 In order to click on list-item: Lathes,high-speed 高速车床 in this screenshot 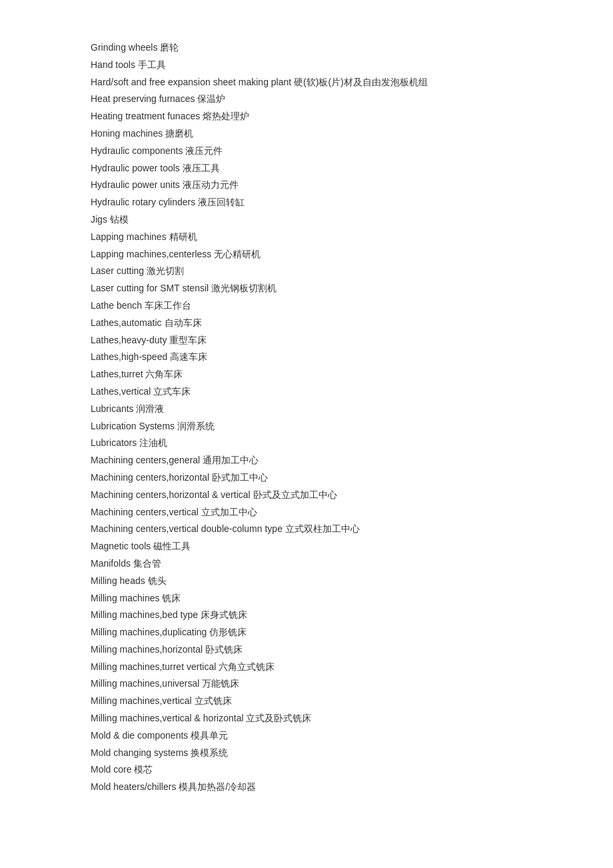, I will do `click(306, 357)`.